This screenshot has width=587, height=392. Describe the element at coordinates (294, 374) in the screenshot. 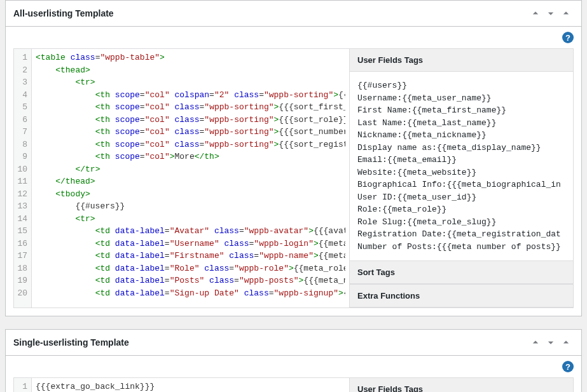

I see `panel-body: ? 12345 {{{extra_go_back_link}}}<ul clas…` at that location.